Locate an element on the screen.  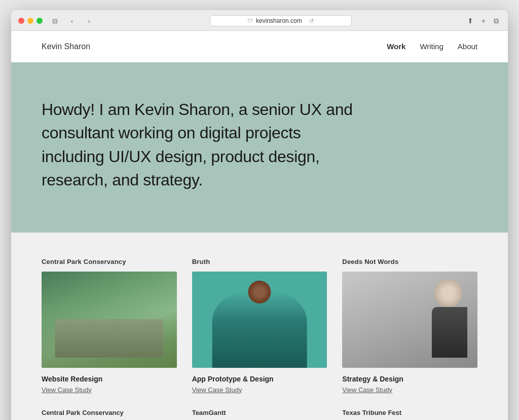
site-navigation: Kevin Sharon Work Writing About is located at coordinates (260, 47).